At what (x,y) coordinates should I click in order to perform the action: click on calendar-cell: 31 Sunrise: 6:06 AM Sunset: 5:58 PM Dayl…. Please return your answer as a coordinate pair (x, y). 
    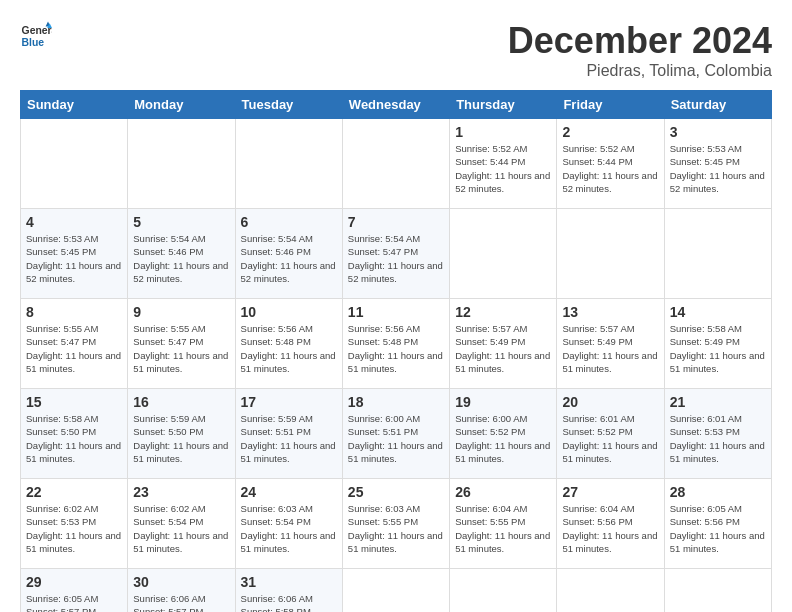
    Looking at the image, I should click on (288, 591).